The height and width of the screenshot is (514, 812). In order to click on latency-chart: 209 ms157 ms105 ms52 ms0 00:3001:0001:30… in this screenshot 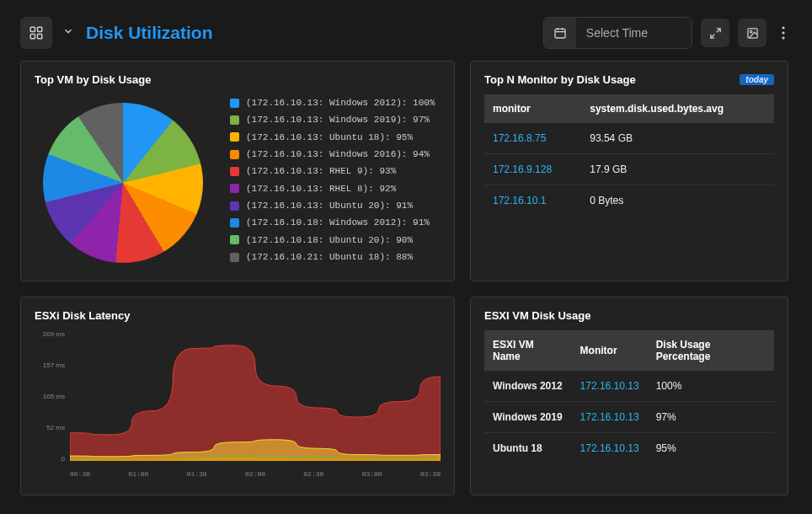, I will do `click(238, 404)`.